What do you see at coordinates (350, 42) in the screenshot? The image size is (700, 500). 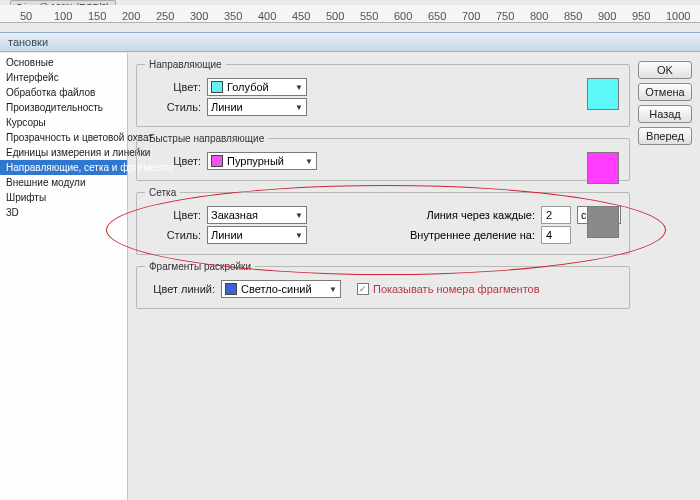 I see `dialog-title: тановки` at bounding box center [350, 42].